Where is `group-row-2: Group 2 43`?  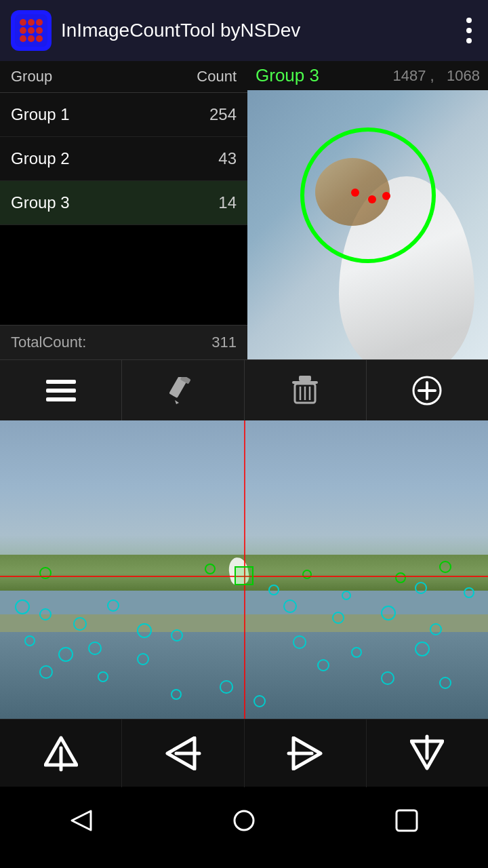 group-row-2: Group 2 43 is located at coordinates (123, 159).